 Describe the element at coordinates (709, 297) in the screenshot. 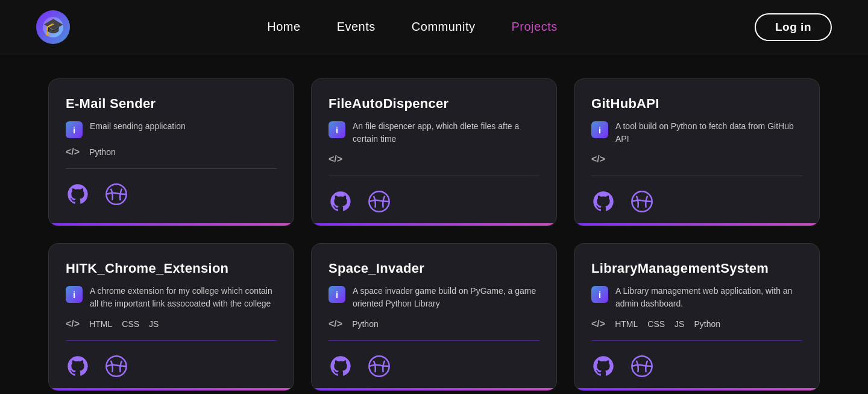

I see `card-description: A Library management web application, wi…` at that location.